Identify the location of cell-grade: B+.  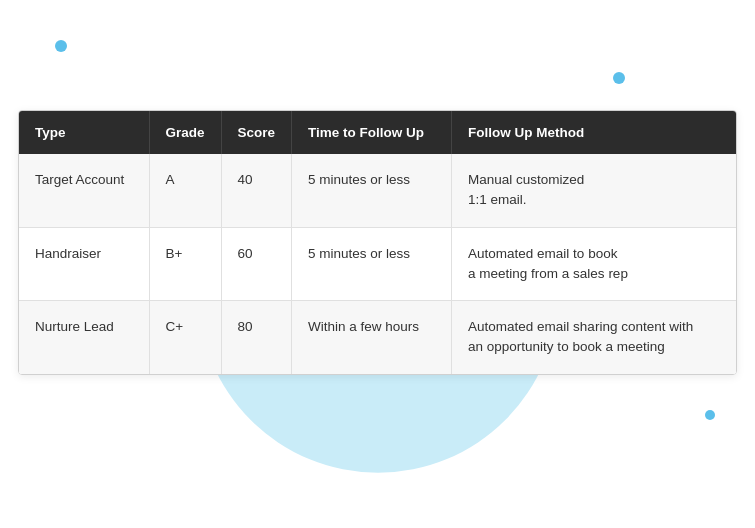
(185, 264).